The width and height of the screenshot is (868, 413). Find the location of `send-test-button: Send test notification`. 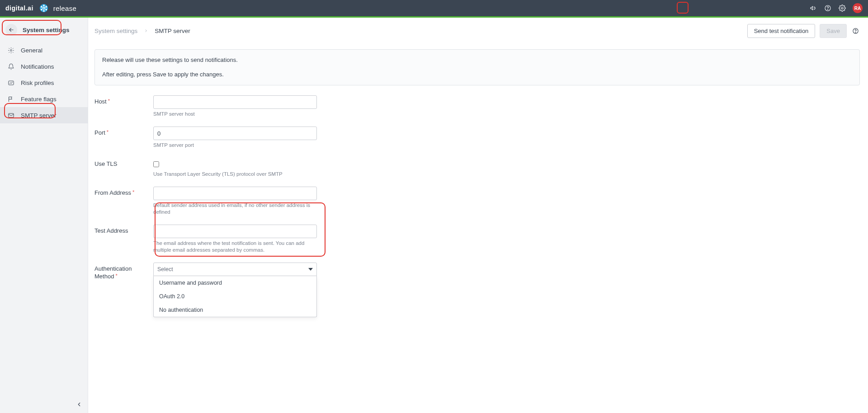

send-test-button: Send test notification is located at coordinates (781, 31).